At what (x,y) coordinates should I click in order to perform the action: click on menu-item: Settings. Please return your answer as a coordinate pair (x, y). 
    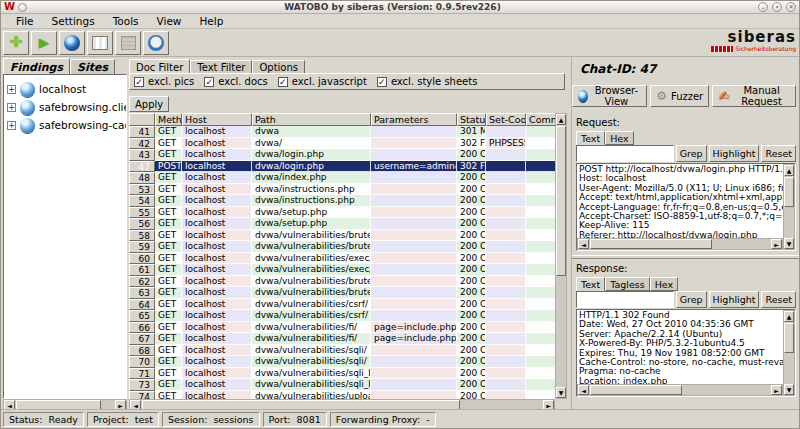
    Looking at the image, I should click on (74, 21).